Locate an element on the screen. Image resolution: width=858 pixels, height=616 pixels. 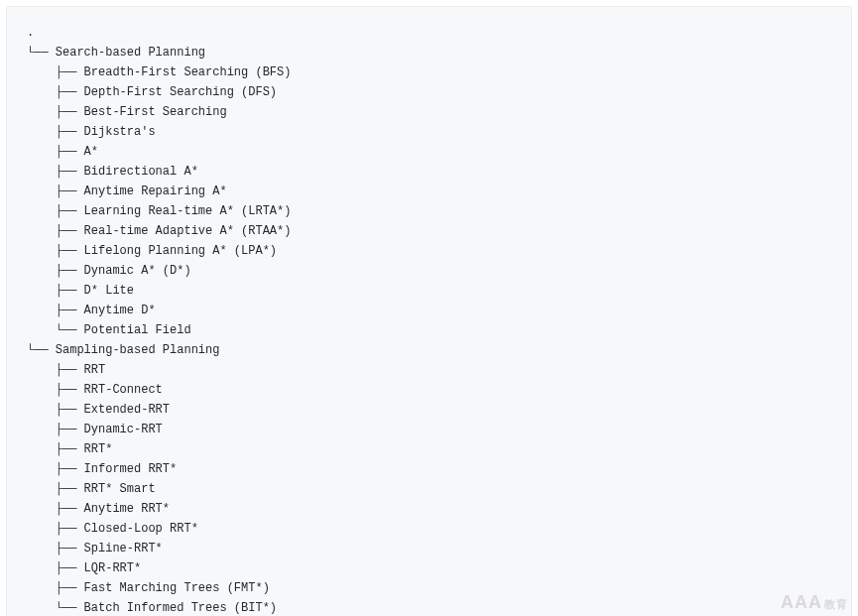
tree-line: ├── Anytime RRT* is located at coordinates (429, 509).